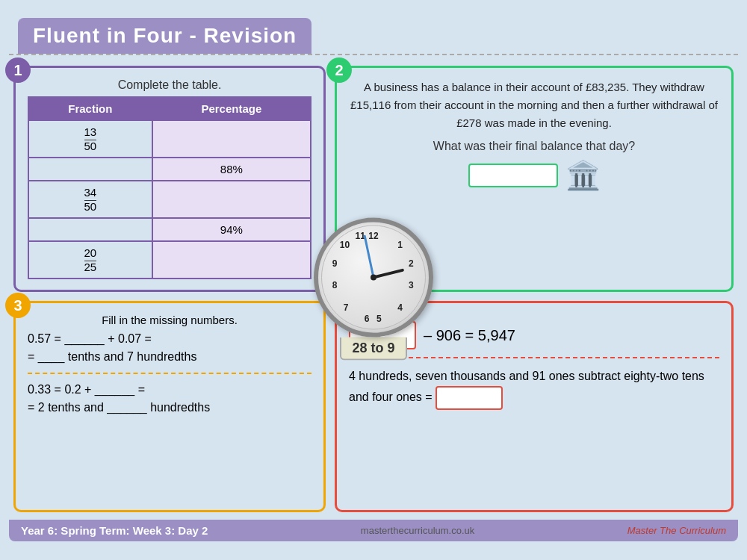 This screenshot has height=560, width=747. What do you see at coordinates (91, 200) in the screenshot?
I see `fraction-34-50: 34 50` at bounding box center [91, 200].